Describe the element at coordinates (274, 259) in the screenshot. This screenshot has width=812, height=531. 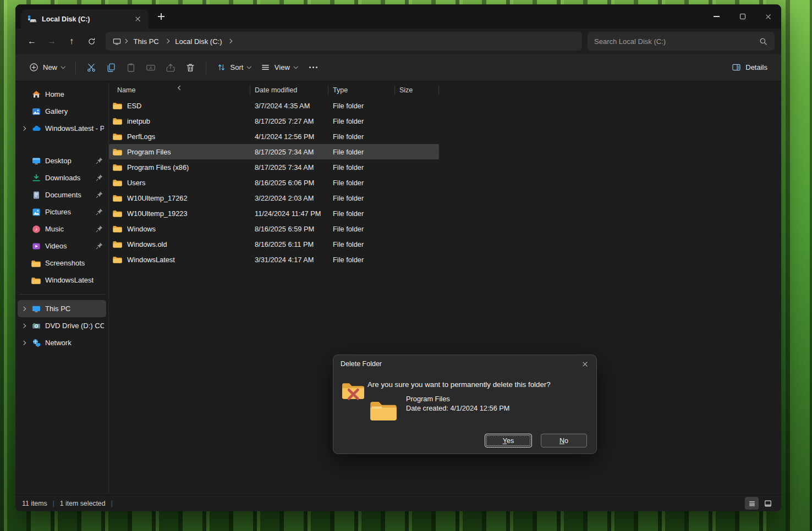
I see `file-row-windowslatest: WindowsLatest 3/31/2024 4:17 AM File fol…` at that location.